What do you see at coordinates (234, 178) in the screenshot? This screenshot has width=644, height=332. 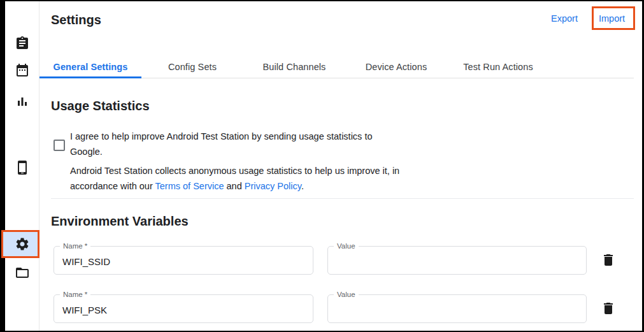 I see `usage-info-text: Android Test Station collects anonymous …` at bounding box center [234, 178].